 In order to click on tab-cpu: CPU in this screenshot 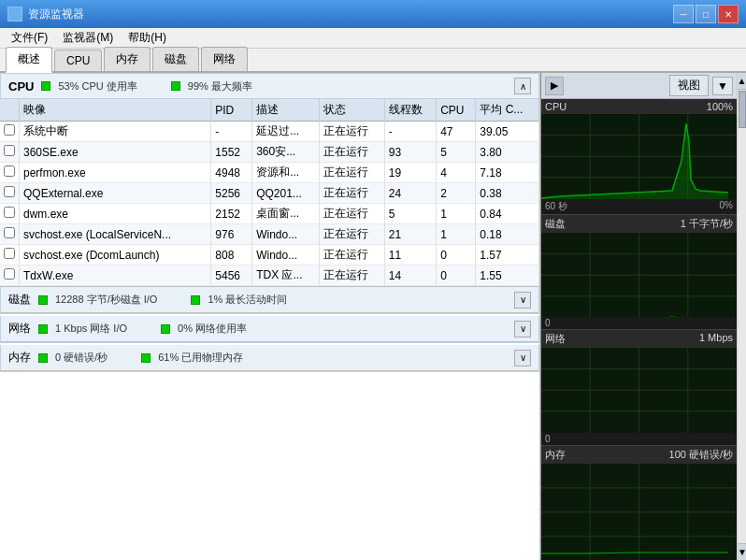, I will do `click(79, 60)`.